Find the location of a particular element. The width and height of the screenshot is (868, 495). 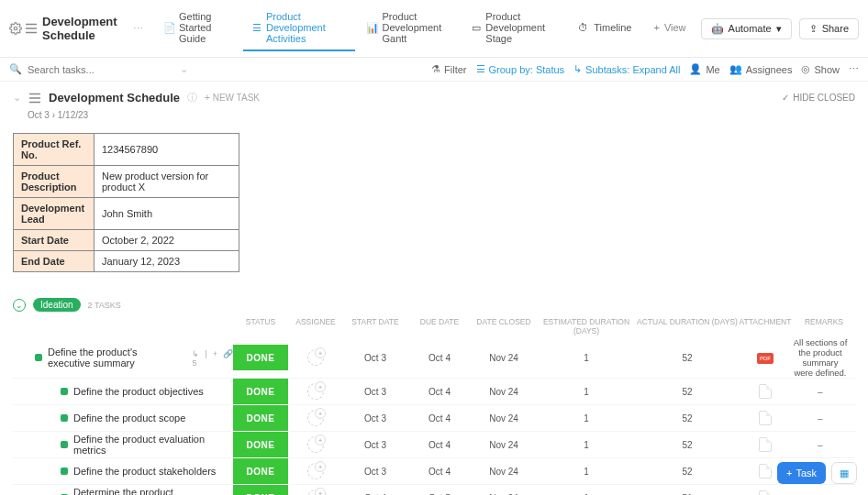

more-menu-icon: ⋯ is located at coordinates (138, 29).